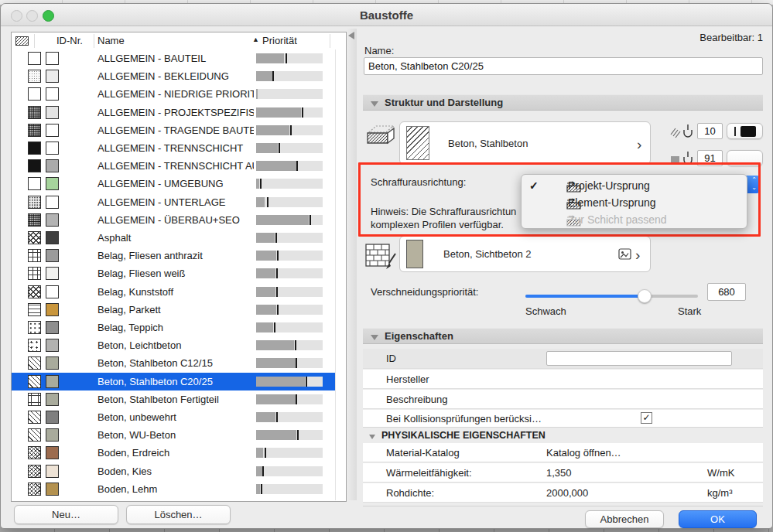  What do you see at coordinates (173, 328) in the screenshot?
I see `list-item: Belag, Teppich` at bounding box center [173, 328].